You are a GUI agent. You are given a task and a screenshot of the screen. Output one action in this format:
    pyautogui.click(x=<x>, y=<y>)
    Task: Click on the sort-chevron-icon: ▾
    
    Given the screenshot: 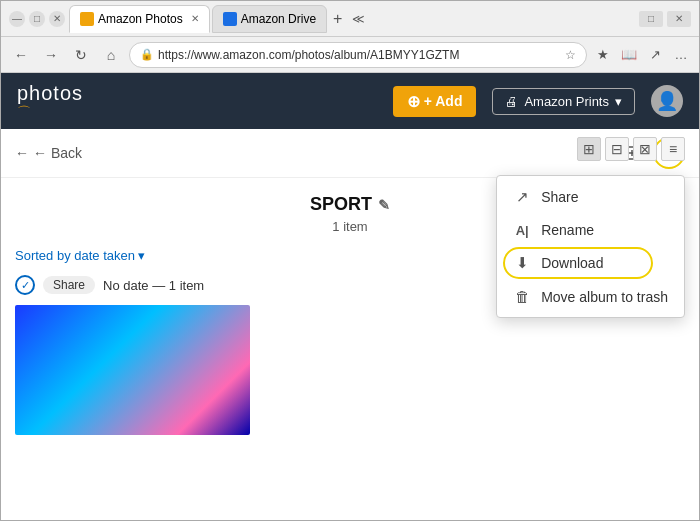 What is the action you would take?
    pyautogui.click(x=142, y=256)
    